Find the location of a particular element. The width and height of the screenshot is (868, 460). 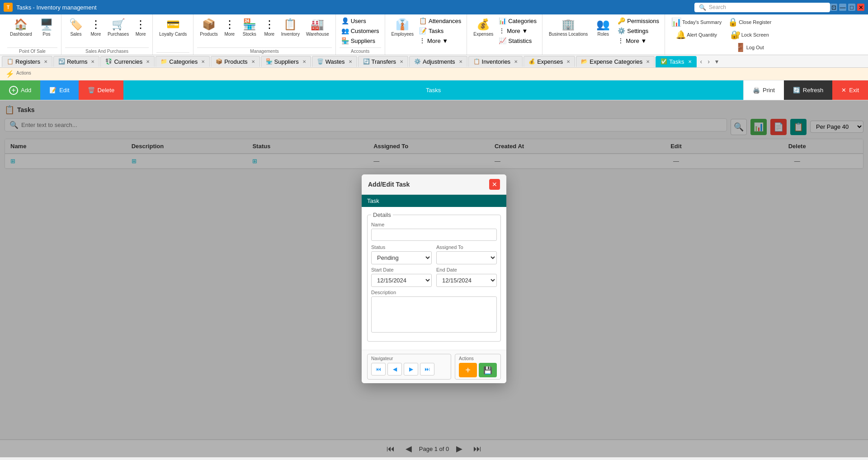

status-select: Pending In Progress Completed Cancelled is located at coordinates (401, 258).